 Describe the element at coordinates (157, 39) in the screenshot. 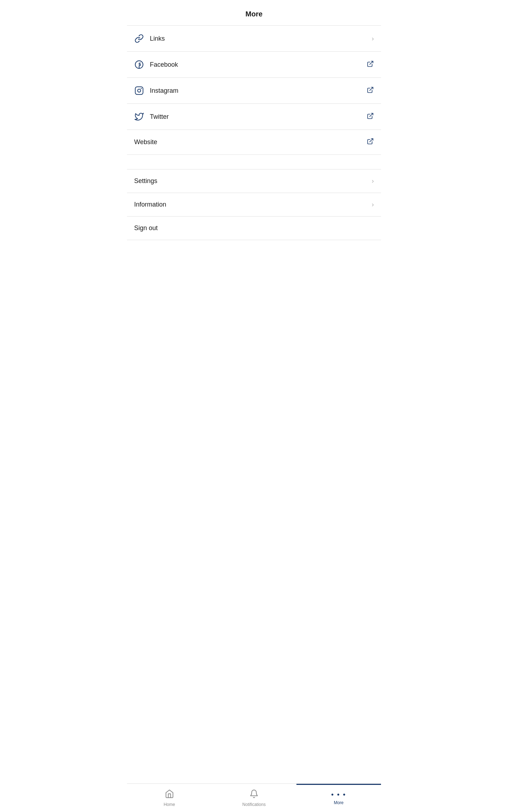

I see `links-label: Links` at that location.